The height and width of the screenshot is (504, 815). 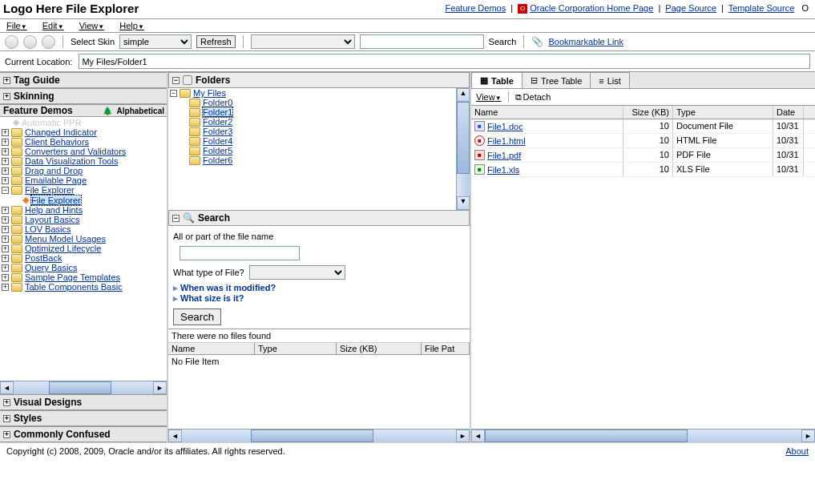 What do you see at coordinates (83, 248) in the screenshot?
I see `tree-item: +Optimized Lifecycle` at bounding box center [83, 248].